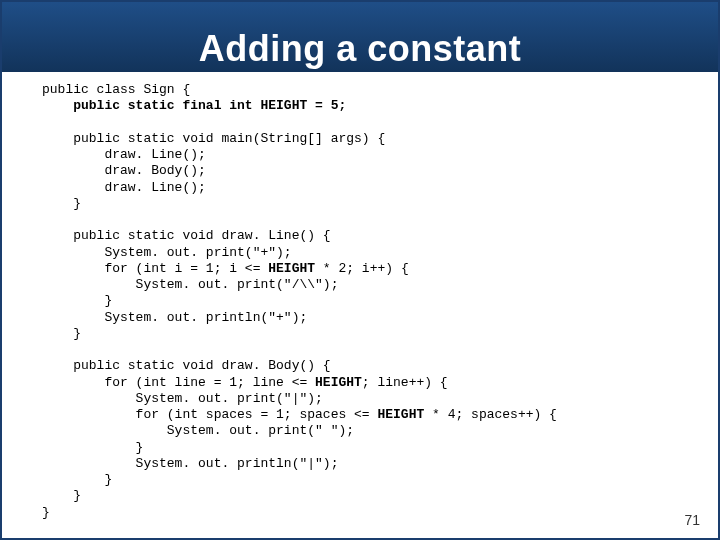  I want to click on code-line: System. out. print("/\\");, so click(190, 284).